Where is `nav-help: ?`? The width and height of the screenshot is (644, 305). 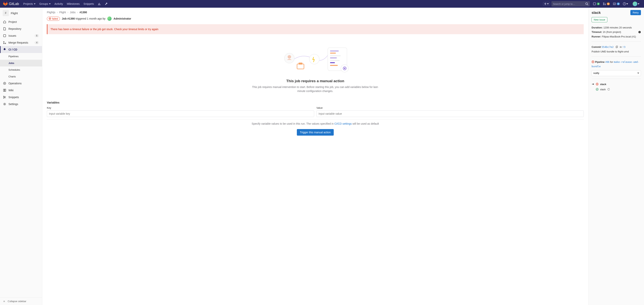
nav-help: ? is located at coordinates (626, 4).